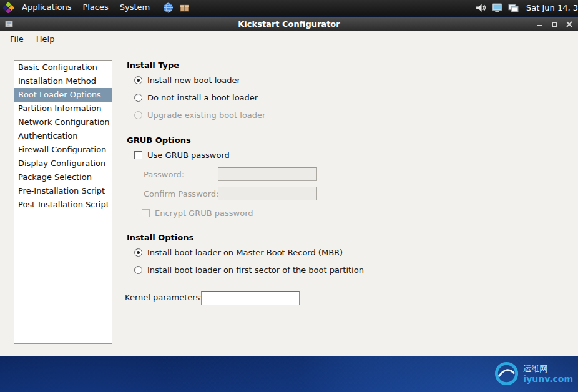 The image size is (578, 392). What do you see at coordinates (554, 24) in the screenshot?
I see `maximize-icon` at bounding box center [554, 24].